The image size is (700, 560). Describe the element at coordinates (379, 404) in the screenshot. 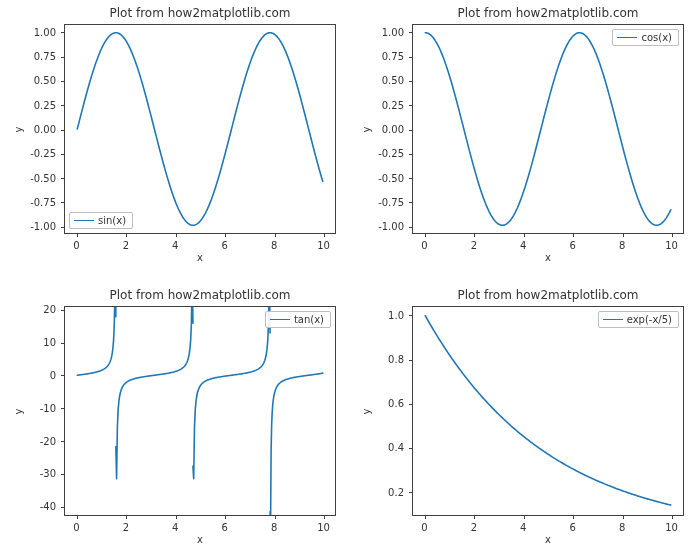

I see `y-tick-label: 0.6` at that location.